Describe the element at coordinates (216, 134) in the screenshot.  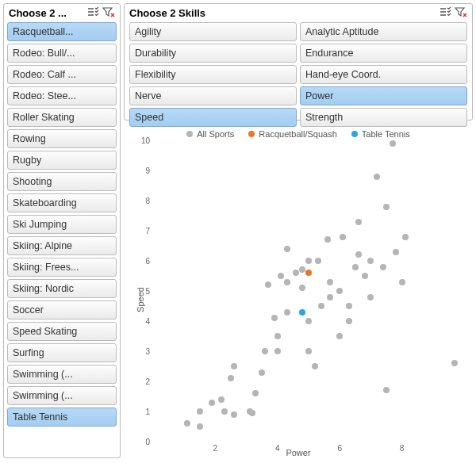
I see `legend-label: All Sports` at that location.